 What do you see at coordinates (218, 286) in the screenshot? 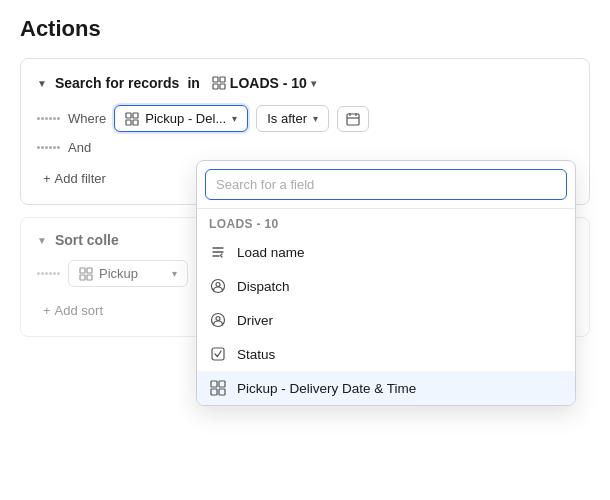
I see `user-circle-icon` at bounding box center [218, 286].